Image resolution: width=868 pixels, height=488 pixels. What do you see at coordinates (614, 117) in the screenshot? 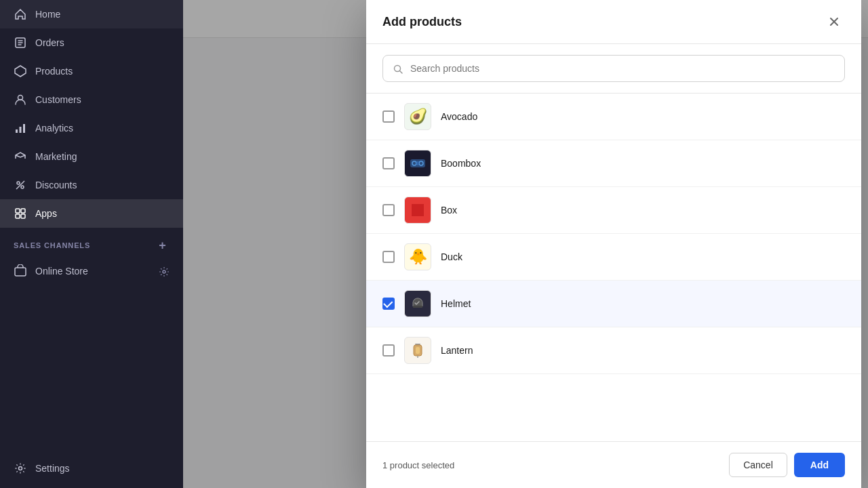
I see `product-item-avocado: 🥑 Avocado` at bounding box center [614, 117].